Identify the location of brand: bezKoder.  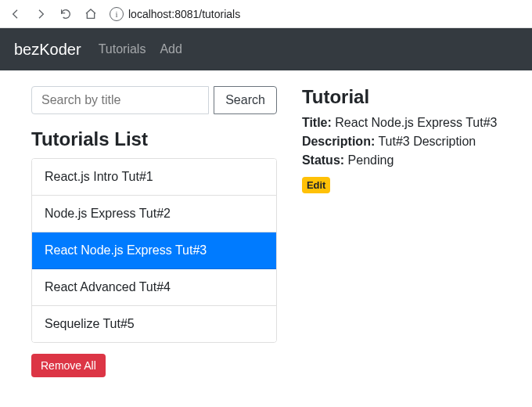
(48, 50).